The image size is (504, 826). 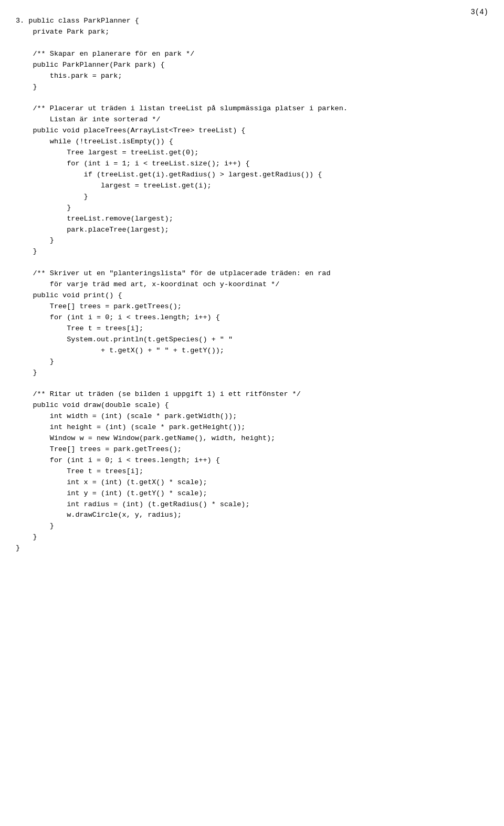 I want to click on page-number: 3(4), so click(x=479, y=12).